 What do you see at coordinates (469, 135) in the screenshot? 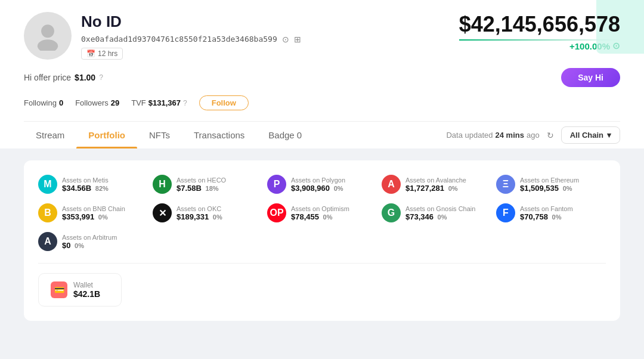
I see `data-updated-prefix: Data updated` at bounding box center [469, 135].